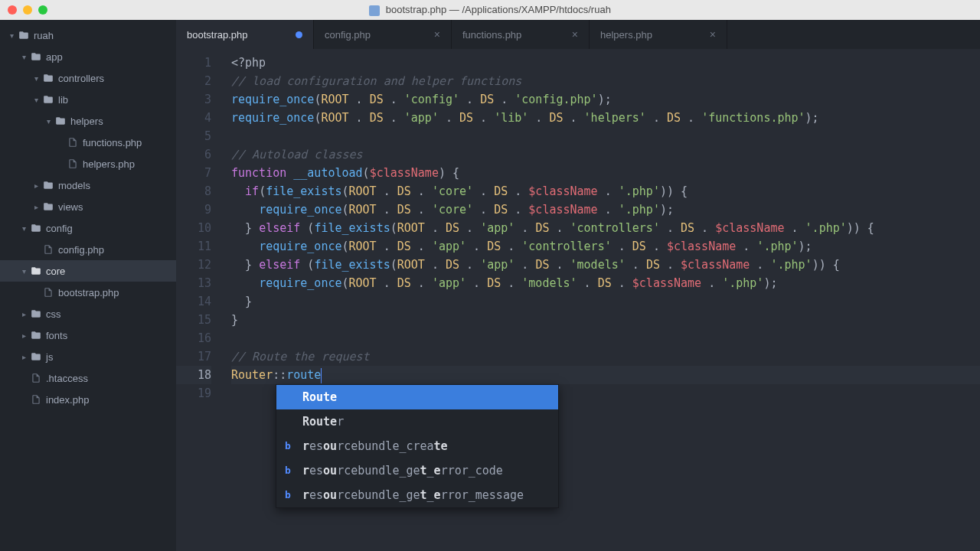 The image size is (980, 551). I want to click on window-titlebar: bootstrap.php — /Applications/XAMPP/htdo…, so click(490, 10).